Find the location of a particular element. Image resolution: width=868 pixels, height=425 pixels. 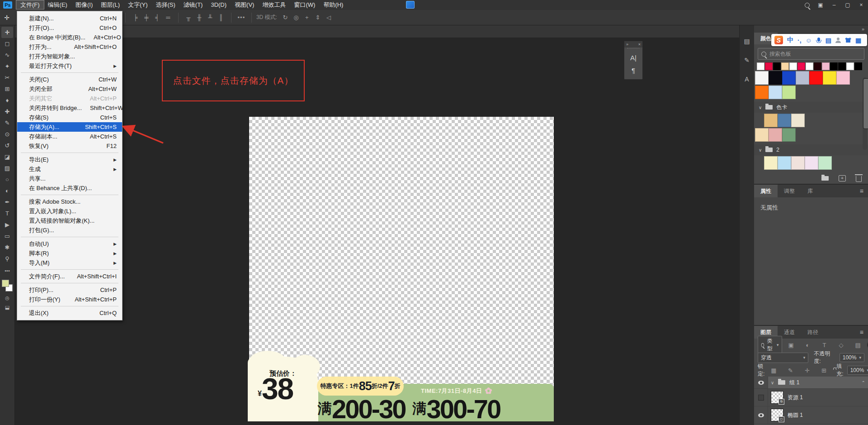

align-icon-3: ╡ is located at coordinates (157, 17).